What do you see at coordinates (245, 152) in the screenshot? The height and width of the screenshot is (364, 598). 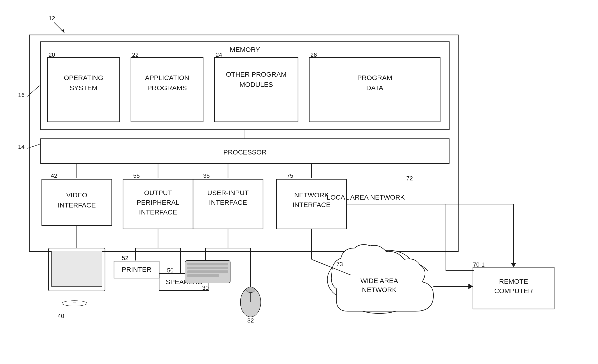 I see `processor-label: PROCESSOR` at bounding box center [245, 152].